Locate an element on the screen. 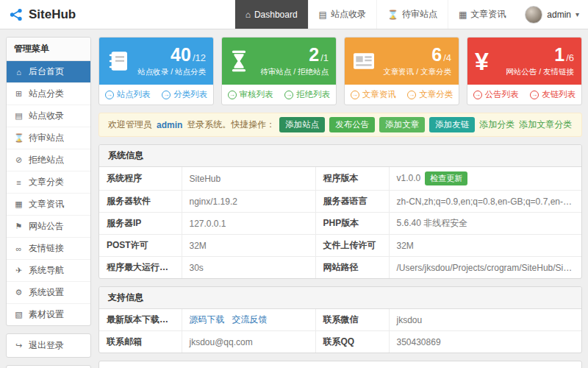 This screenshot has height=368, width=588. tab-label: 待审站点 is located at coordinates (420, 15).